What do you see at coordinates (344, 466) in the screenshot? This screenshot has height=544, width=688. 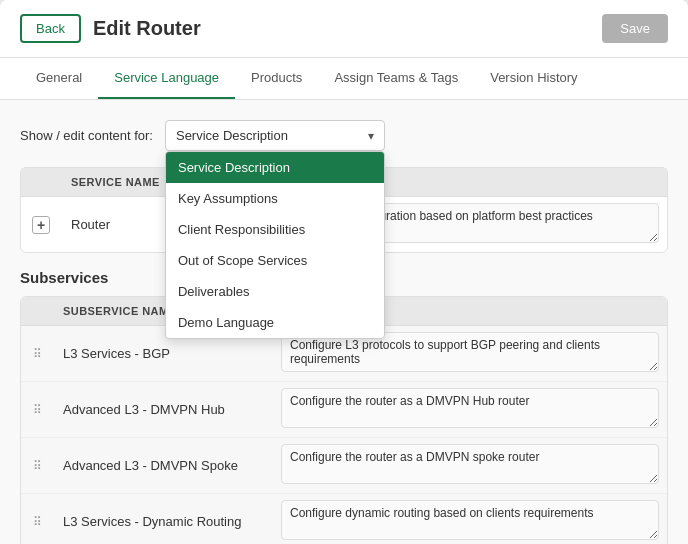 I see `sub-row-2: ⠿ Advanced L3 - DMVPN Spoke Configure th…` at bounding box center [344, 466].